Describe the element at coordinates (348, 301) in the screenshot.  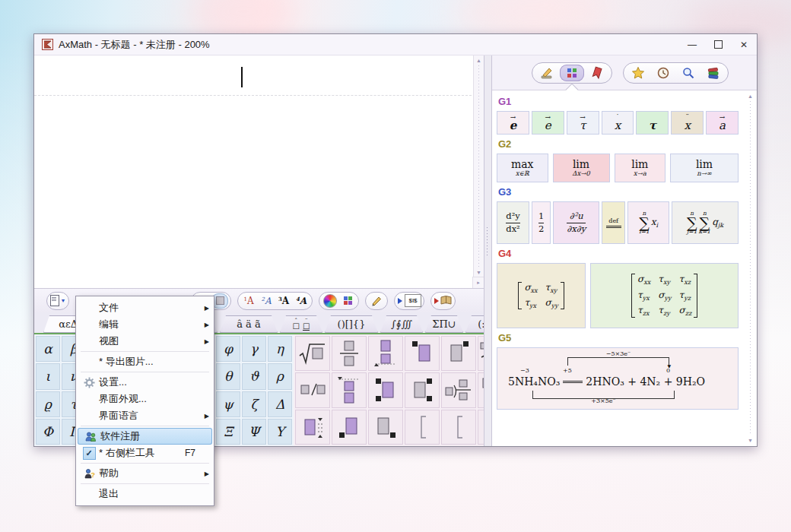
I see `color-palette-button` at that location.